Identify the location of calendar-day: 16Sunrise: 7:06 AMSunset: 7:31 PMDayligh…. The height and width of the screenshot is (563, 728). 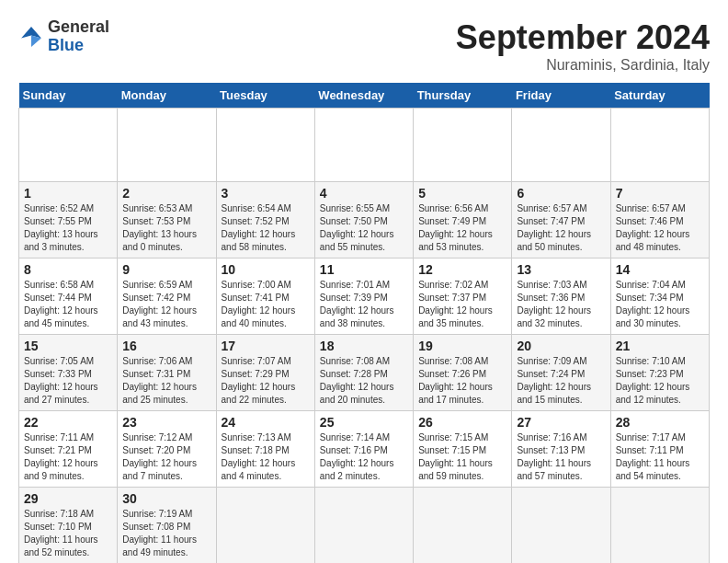
(167, 373).